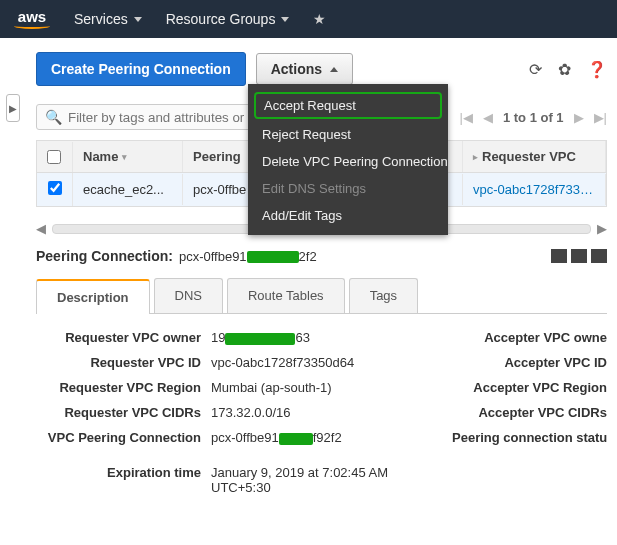 This screenshot has width=617, height=545. I want to click on actions-button-label: Actions, so click(296, 69).